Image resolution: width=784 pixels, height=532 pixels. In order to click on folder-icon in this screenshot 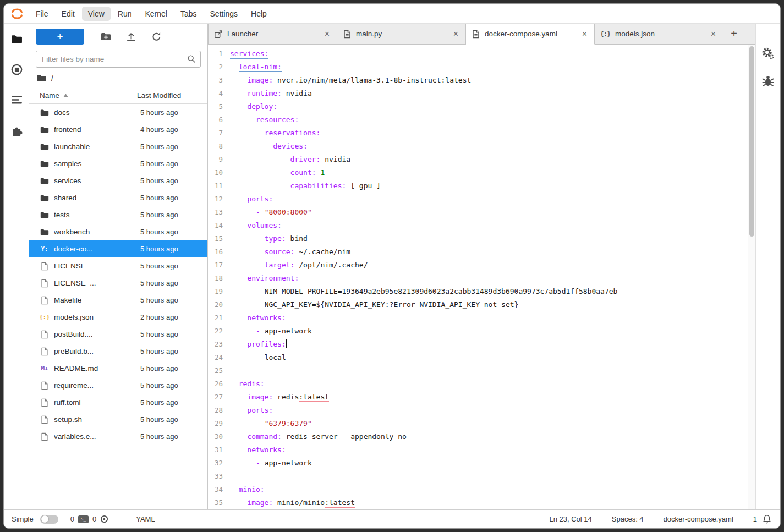, I will do `click(17, 40)`.